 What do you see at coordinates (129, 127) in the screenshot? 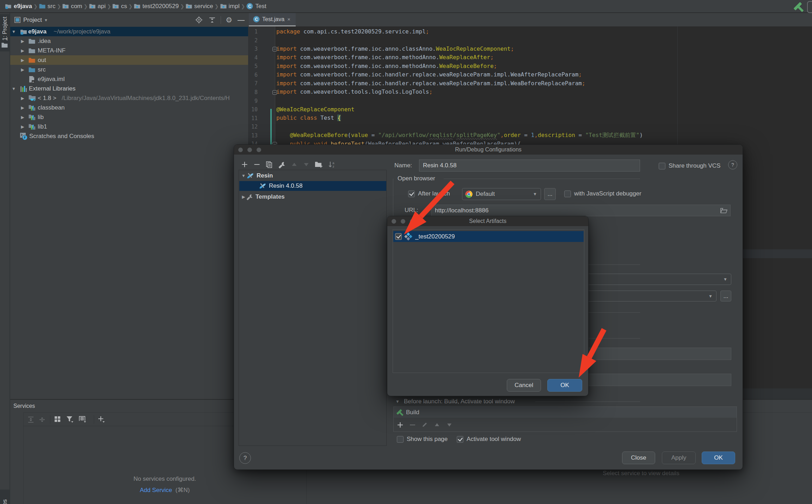
I see `tree-row-lib1: ▶ lib1` at bounding box center [129, 127].